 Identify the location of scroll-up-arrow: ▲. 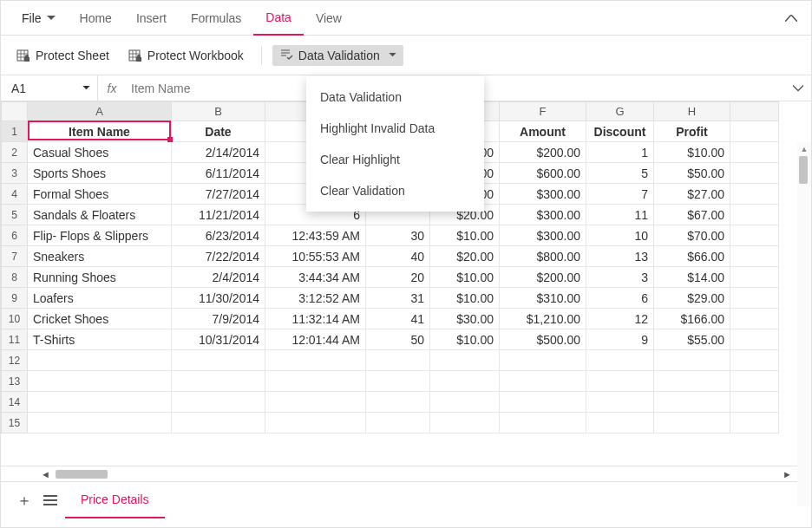
(804, 149).